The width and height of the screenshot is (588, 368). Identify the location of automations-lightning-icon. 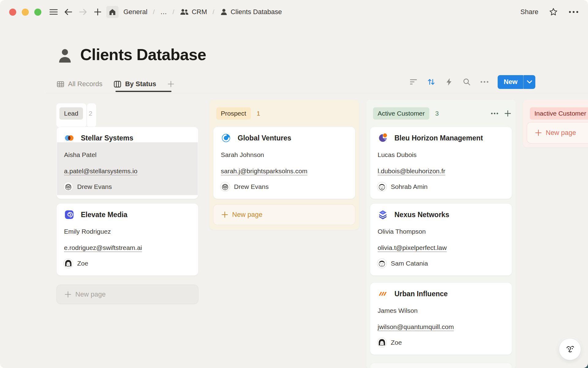
(449, 82).